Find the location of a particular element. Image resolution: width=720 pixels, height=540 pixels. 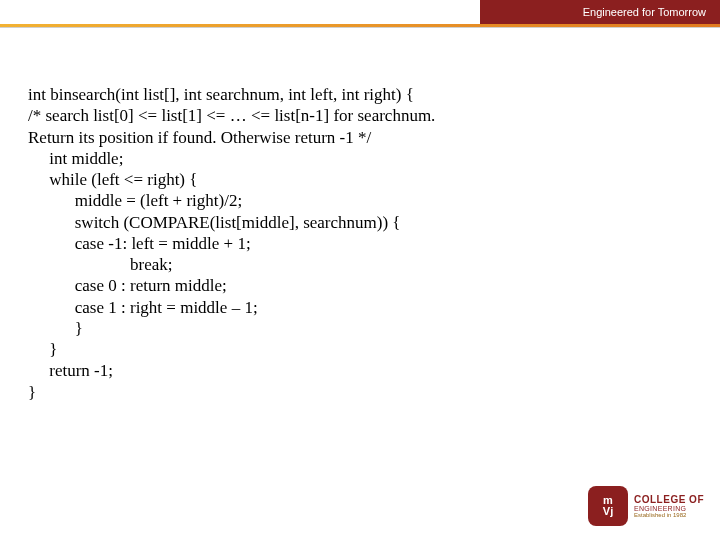

logo-line1: COLLEGE OF is located at coordinates (669, 500).